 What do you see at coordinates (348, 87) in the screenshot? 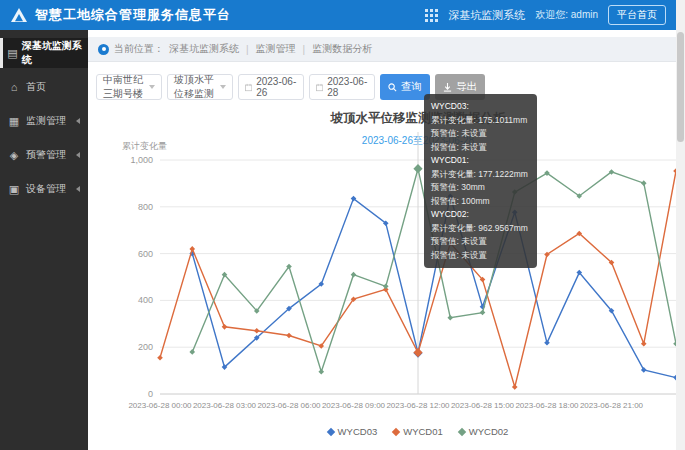
I see `end-date-value: 2023-06-28` at bounding box center [348, 87].